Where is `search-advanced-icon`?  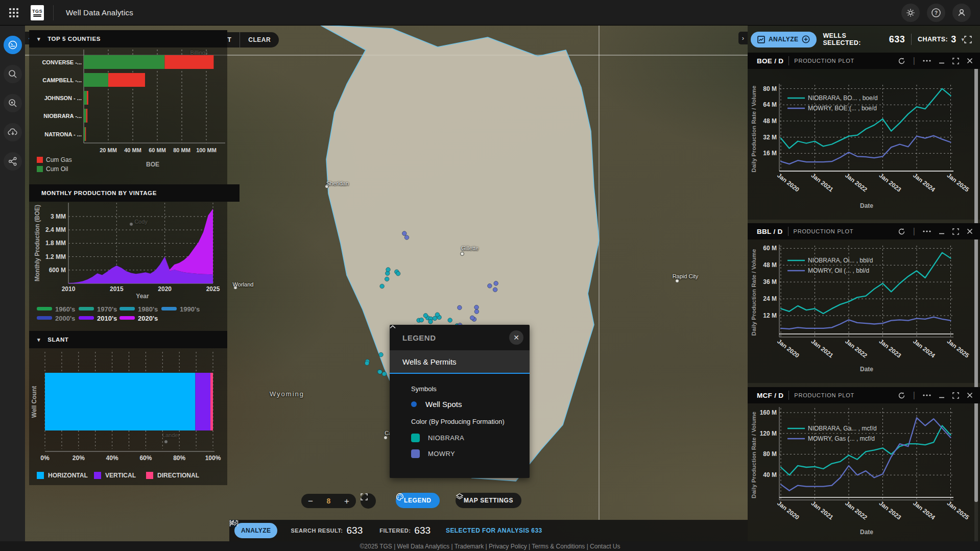 search-advanced-icon is located at coordinates (13, 103).